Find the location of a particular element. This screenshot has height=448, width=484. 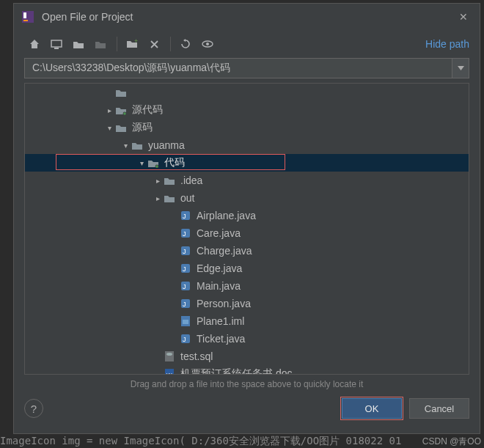

home-icon is located at coordinates (34, 44).